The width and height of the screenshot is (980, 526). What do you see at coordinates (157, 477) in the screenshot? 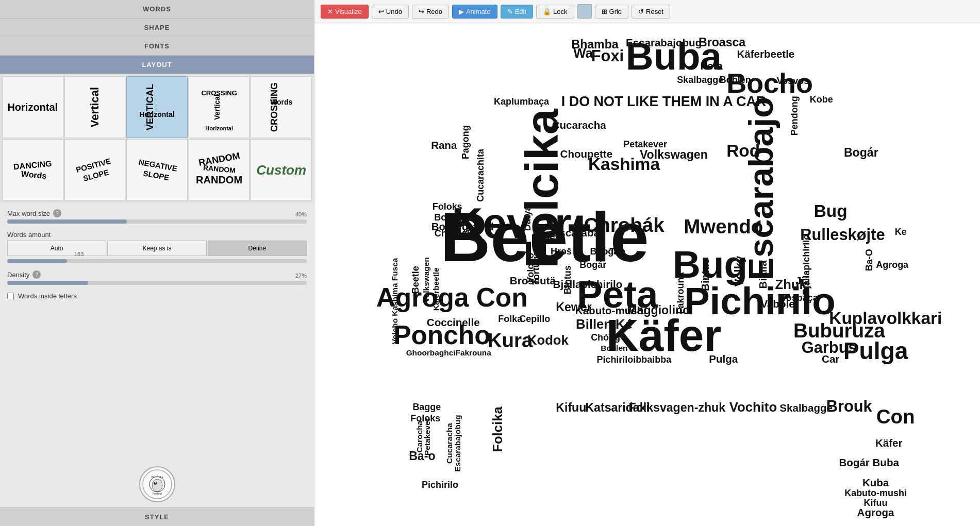
I see `svg-text: Birdz of a` at bounding box center [157, 477].